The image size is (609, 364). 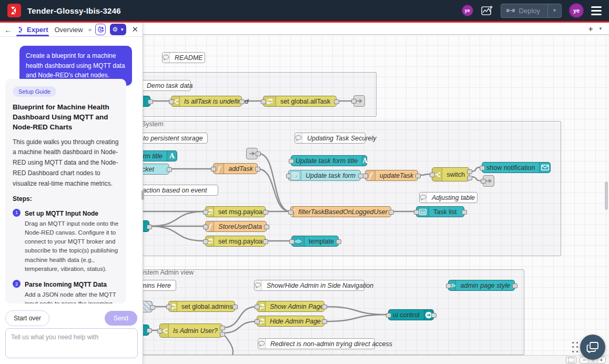 I want to click on tab-overview: Overview, so click(x=68, y=29).